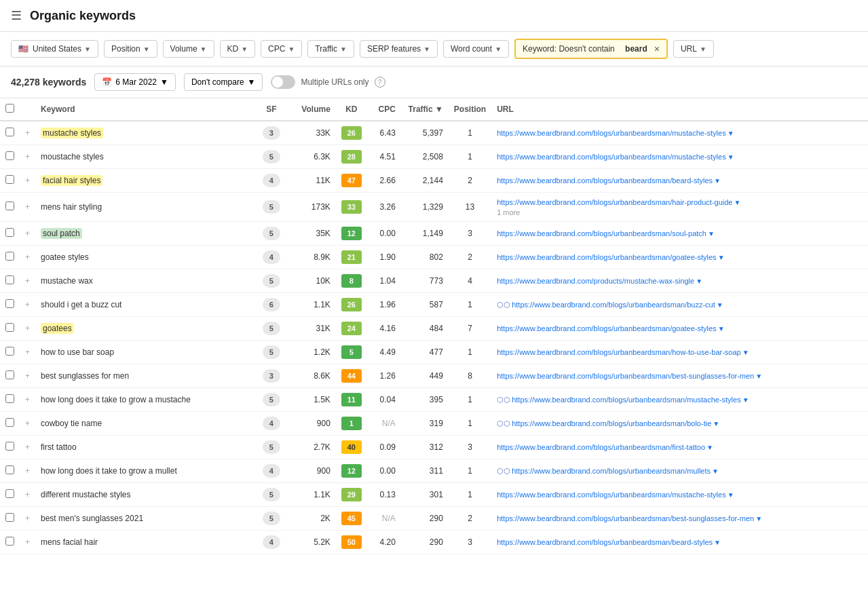 This screenshot has width=868, height=591. I want to click on more-urls-link: 1 more, so click(680, 212).